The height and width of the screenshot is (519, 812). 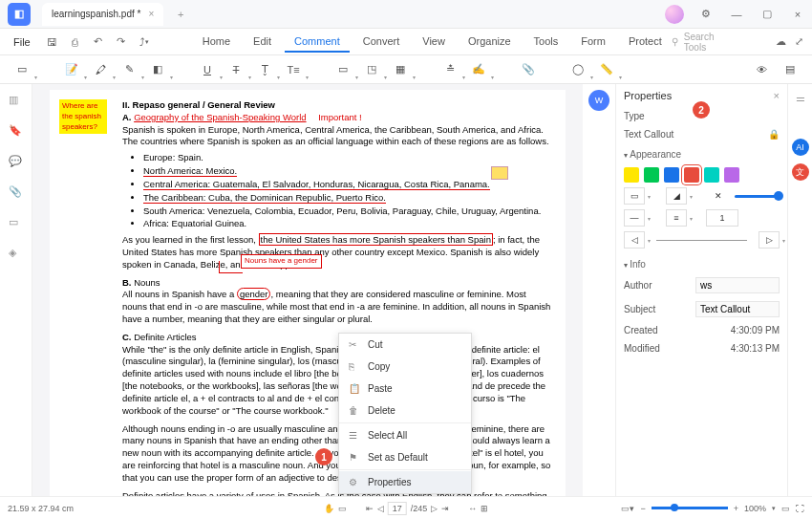 What do you see at coordinates (631, 175) in the screenshot?
I see `swatch-yellow` at bounding box center [631, 175].